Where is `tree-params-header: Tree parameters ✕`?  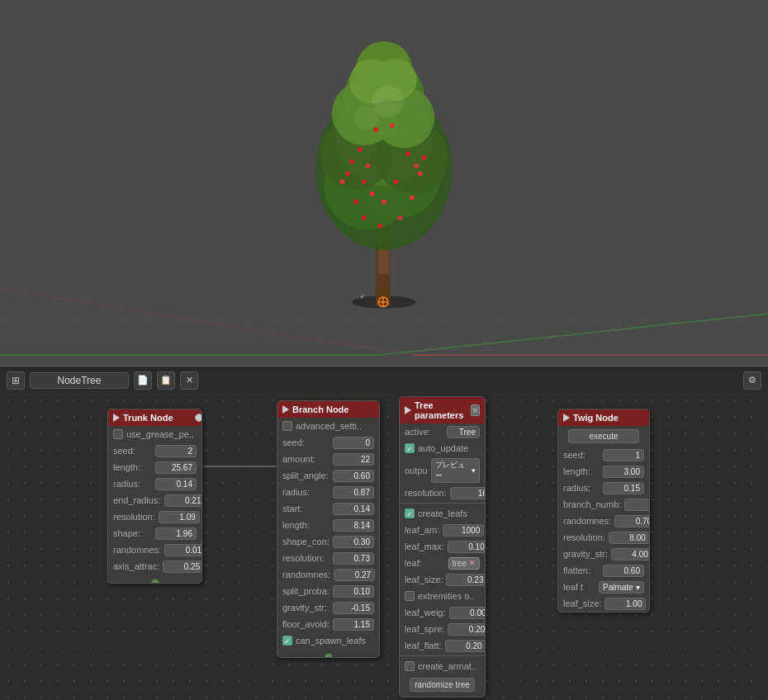
tree-params-header: Tree parameters ✕ is located at coordinates (443, 410).